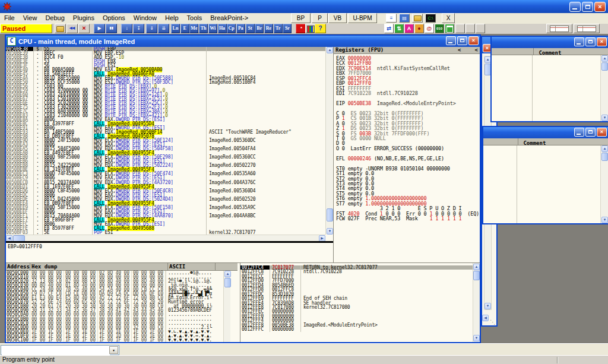  What do you see at coordinates (330, 215) in the screenshot?
I see `disasm-vscroll-thumb` at bounding box center [330, 215].